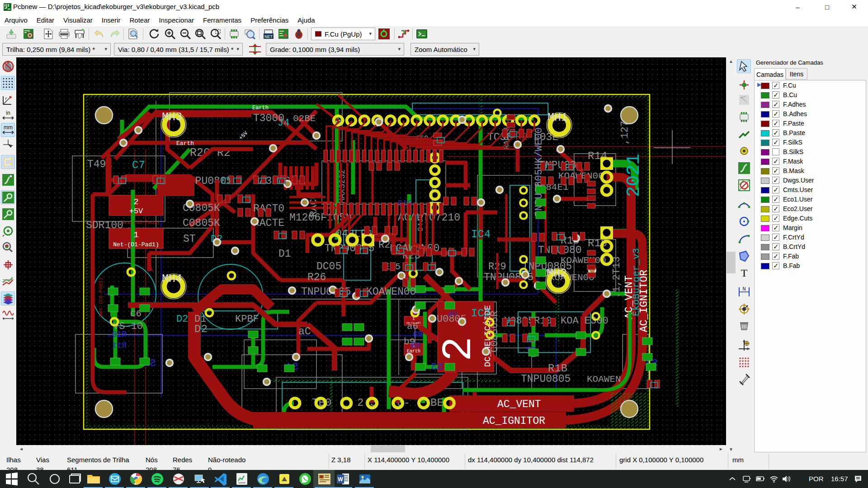 The height and width of the screenshot is (488, 868). I want to click on svg-text: R10, so click(119, 334).